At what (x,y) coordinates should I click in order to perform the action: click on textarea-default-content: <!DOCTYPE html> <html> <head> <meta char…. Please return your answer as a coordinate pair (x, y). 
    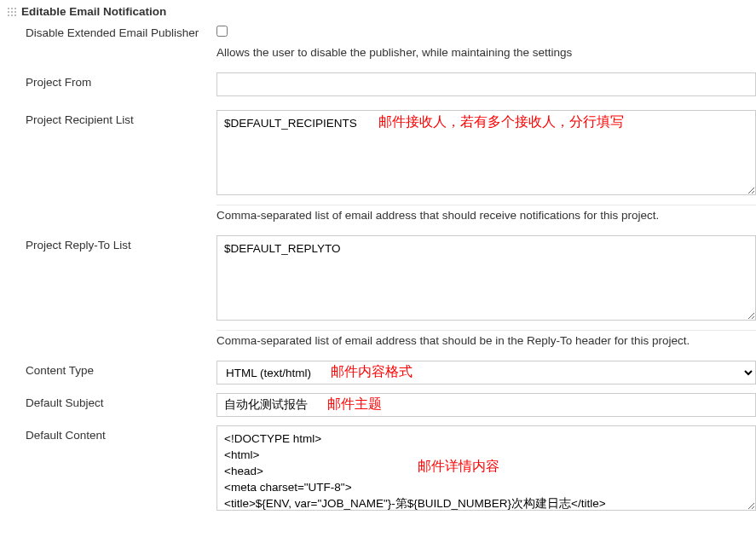
    Looking at the image, I should click on (486, 468).